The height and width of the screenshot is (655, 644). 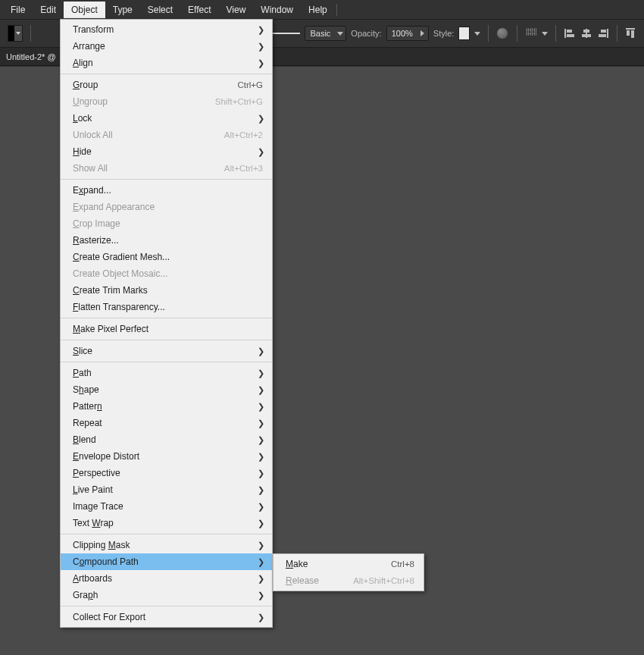 What do you see at coordinates (168, 562) in the screenshot?
I see `menu-item-label: Compound Path` at bounding box center [168, 562].